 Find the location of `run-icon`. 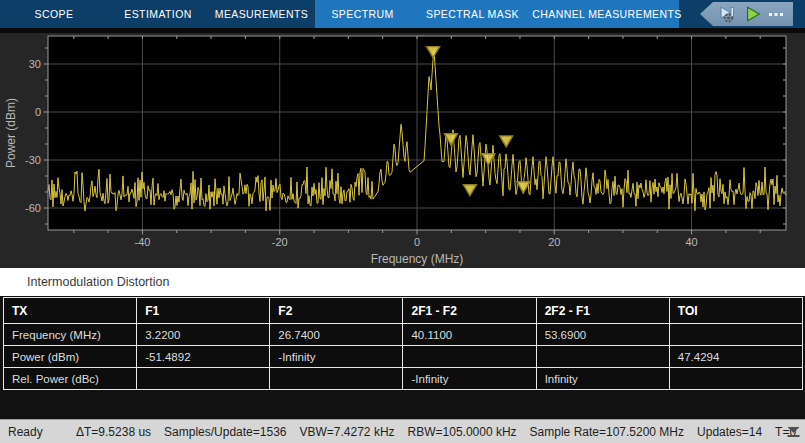

run-icon is located at coordinates (753, 14).